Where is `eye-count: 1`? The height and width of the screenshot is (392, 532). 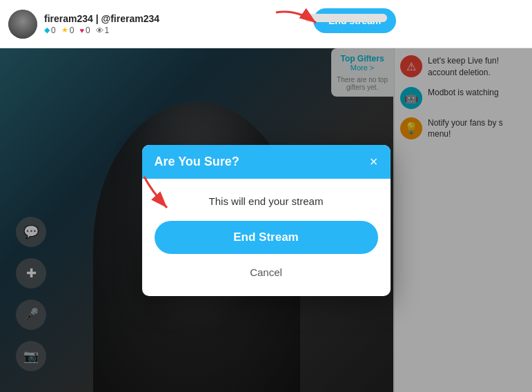 eye-count: 1 is located at coordinates (108, 30).